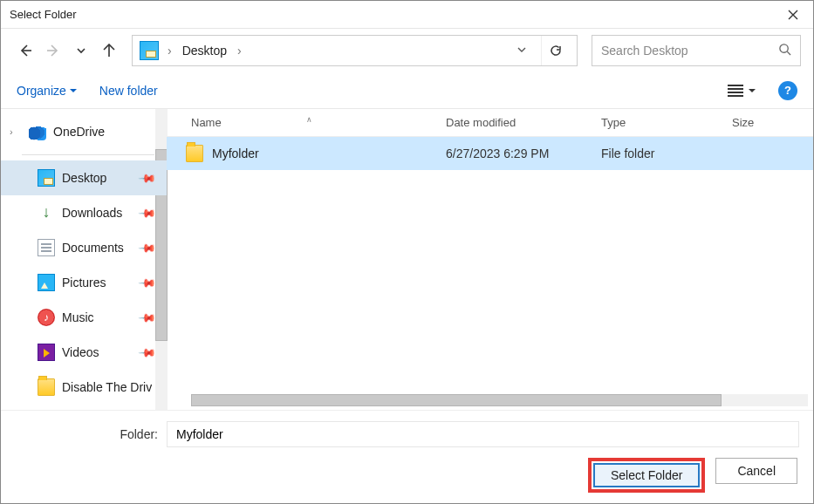  I want to click on refresh-icon, so click(556, 51).